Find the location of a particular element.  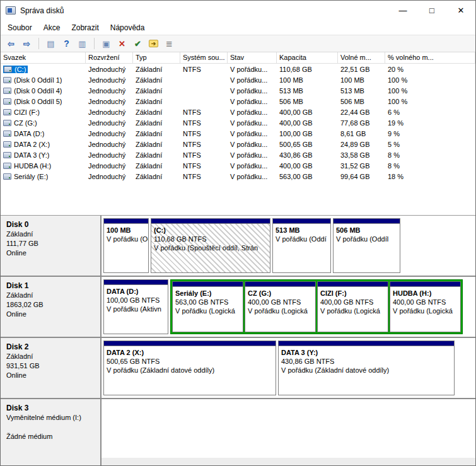

partition-system-100mb: 100 MB V pořádku (Oddí is located at coordinates (126, 246).